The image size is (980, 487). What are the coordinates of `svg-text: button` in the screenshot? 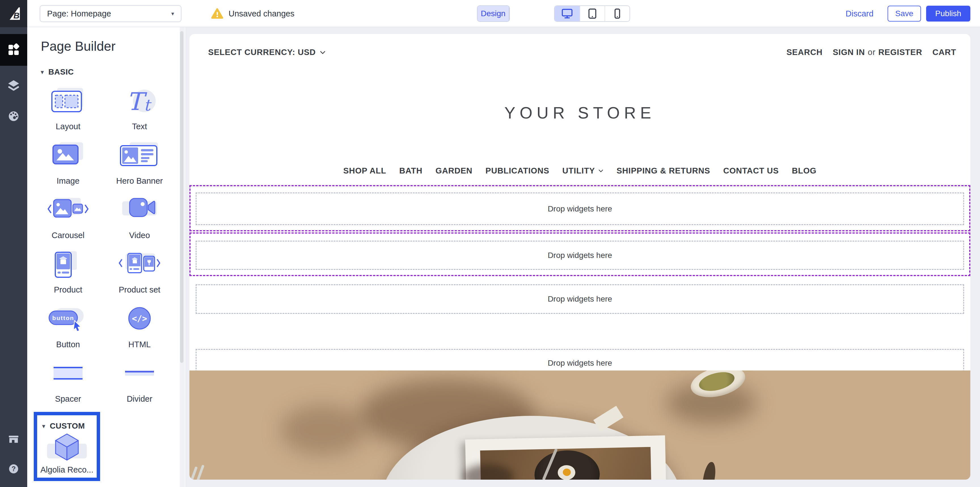 It's located at (63, 318).